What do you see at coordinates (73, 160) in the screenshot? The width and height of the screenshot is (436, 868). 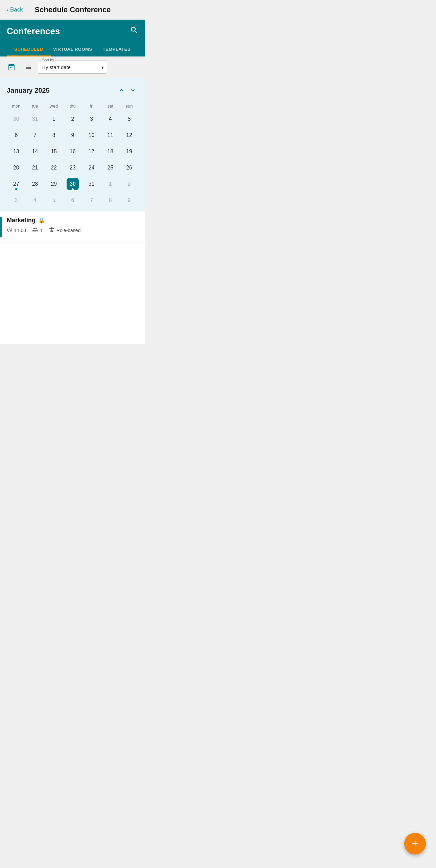 I see `calendar-grid: 3031123456789101112131415161718192021222…` at bounding box center [73, 160].